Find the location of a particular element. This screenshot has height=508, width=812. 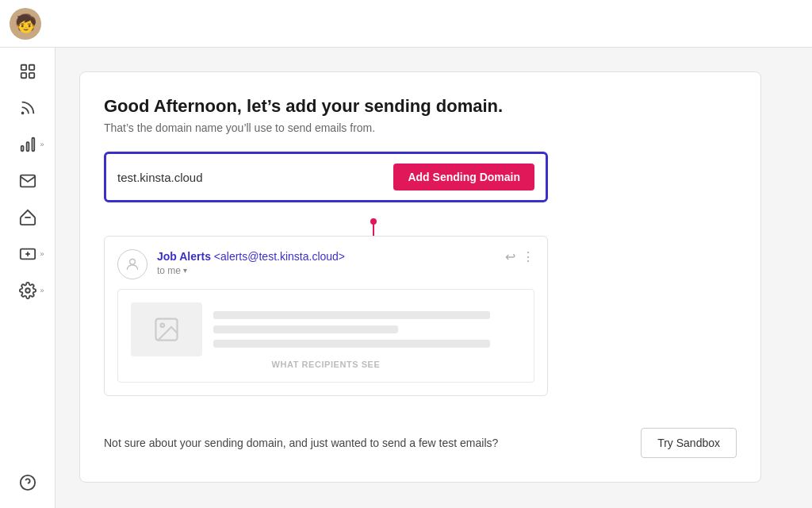

email-from: Job Alerts <alerts@test.kinsta.cloud> is located at coordinates (327, 257).